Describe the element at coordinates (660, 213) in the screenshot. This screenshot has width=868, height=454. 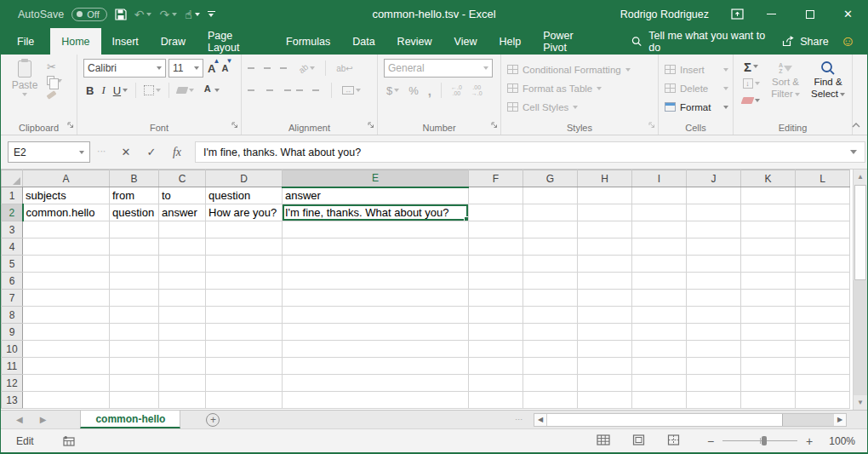
I see `cell-I2` at that location.